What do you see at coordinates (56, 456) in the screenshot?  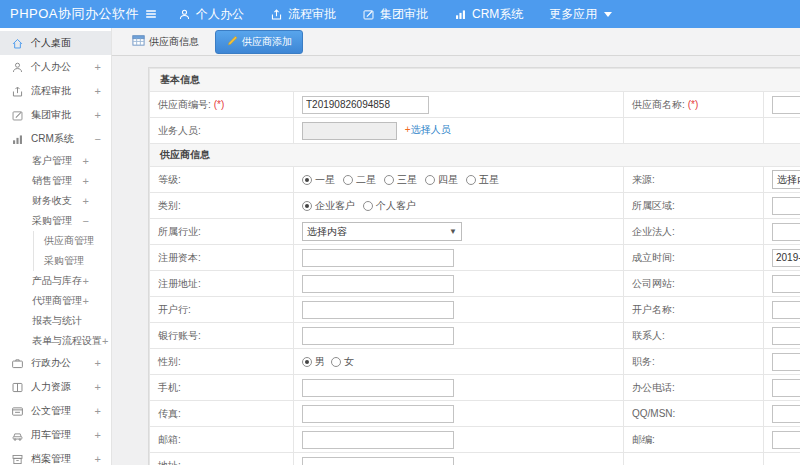 I see `sidebar-item-archive-mgmt: 档案管理 +` at bounding box center [56, 456].